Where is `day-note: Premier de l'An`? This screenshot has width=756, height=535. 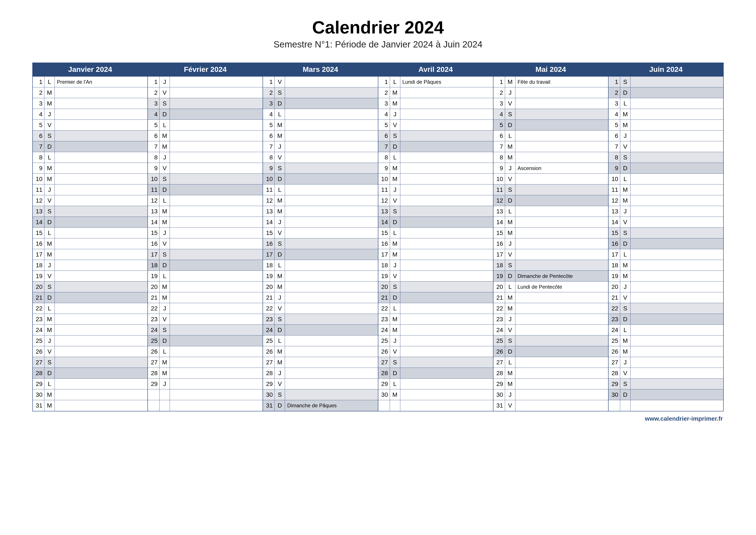 day-note: Premier de l'An is located at coordinates (101, 82).